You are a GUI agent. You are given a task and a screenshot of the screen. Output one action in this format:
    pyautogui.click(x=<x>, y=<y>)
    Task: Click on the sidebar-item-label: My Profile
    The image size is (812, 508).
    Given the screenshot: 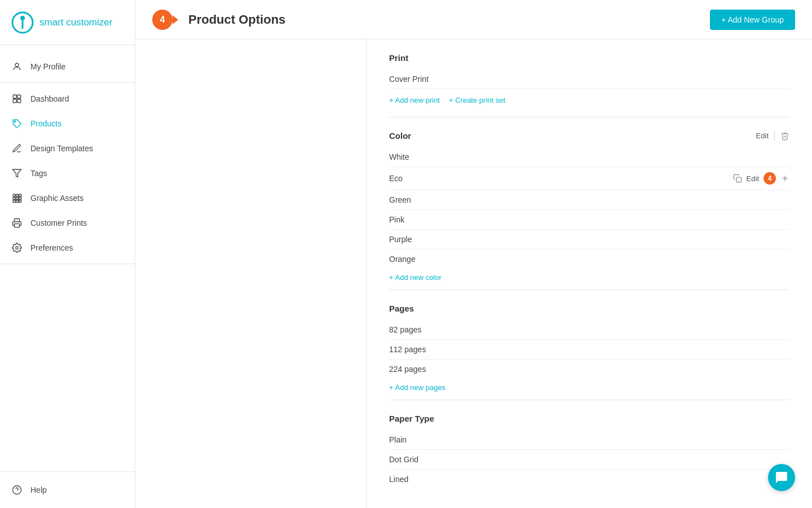 What is the action you would take?
    pyautogui.click(x=48, y=67)
    